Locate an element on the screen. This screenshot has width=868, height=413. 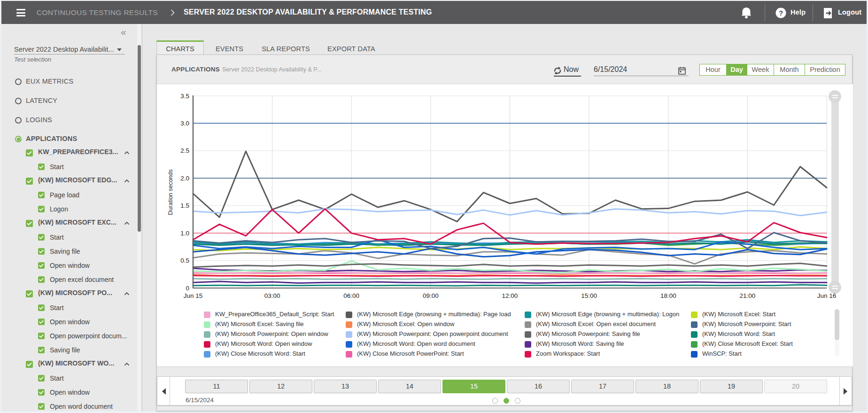
svg-text: 1.5 is located at coordinates (185, 206).